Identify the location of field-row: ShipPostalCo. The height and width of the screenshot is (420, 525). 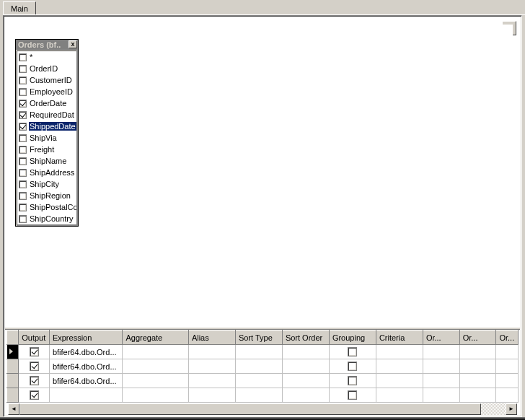
(47, 207).